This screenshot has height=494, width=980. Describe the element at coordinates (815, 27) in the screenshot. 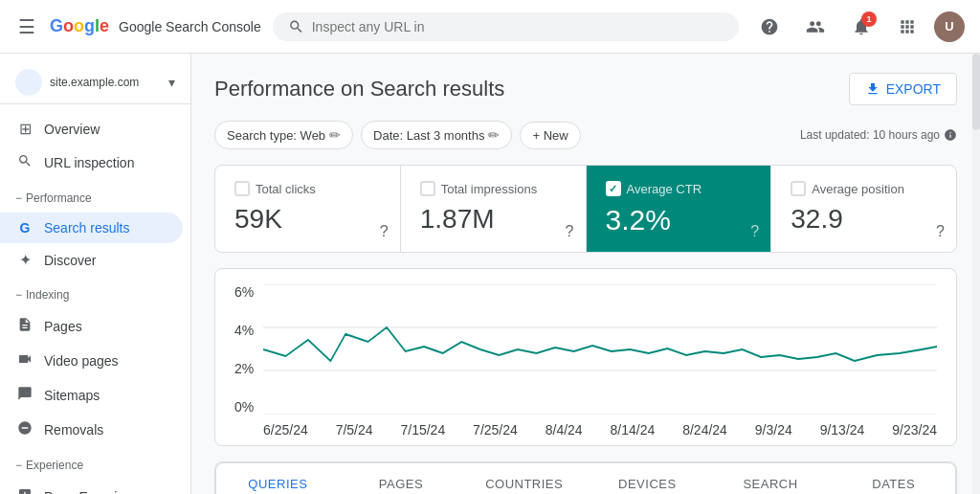

I see `people-icon` at that location.